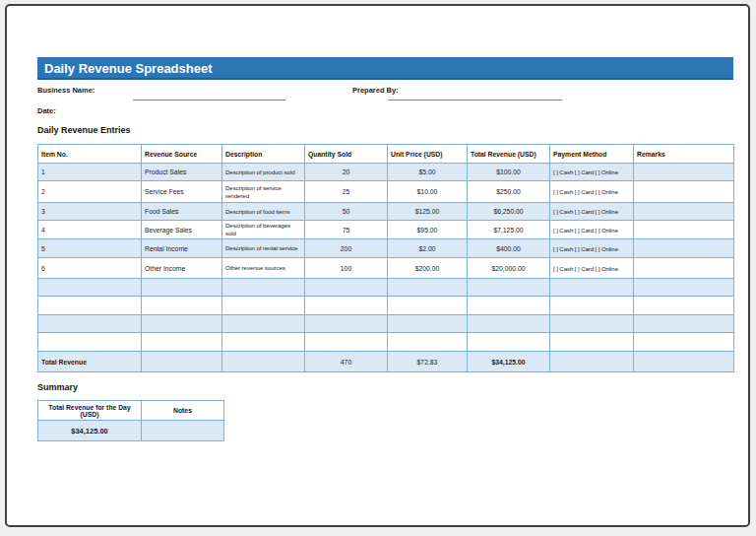  I want to click on cell-revenue-source: Food Sales, so click(182, 212).